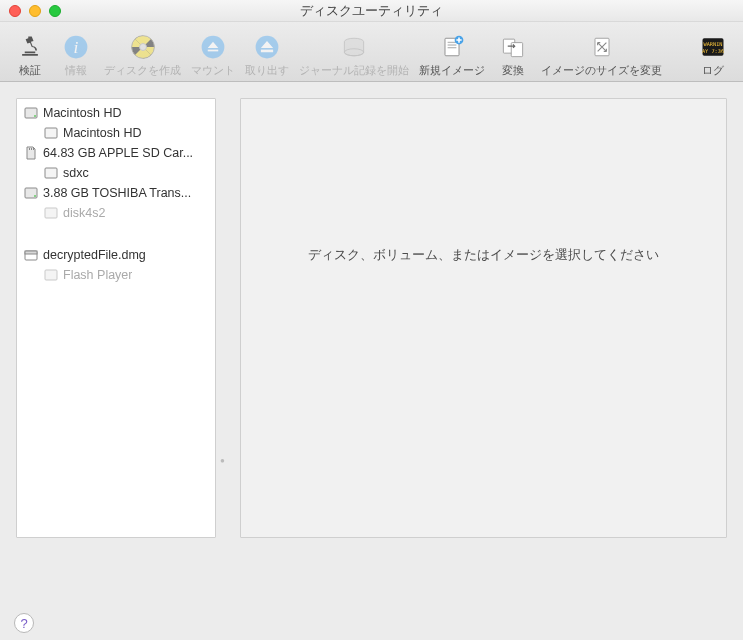  I want to click on window-title: ディスクユーティリティ, so click(372, 11).